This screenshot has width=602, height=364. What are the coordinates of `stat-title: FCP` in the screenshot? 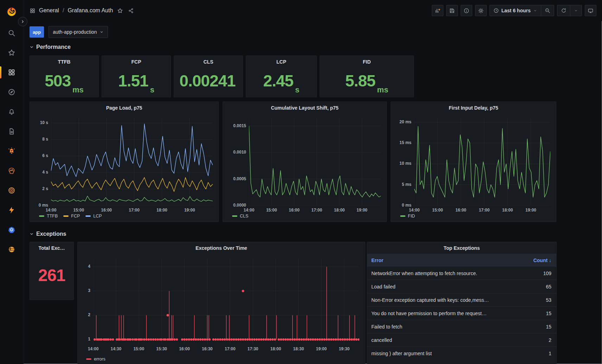 It's located at (136, 60).